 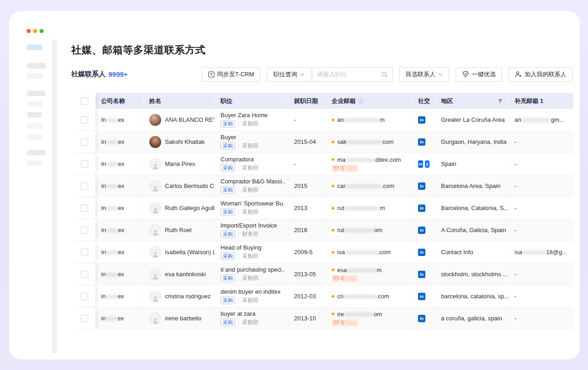 What do you see at coordinates (307, 274) in the screenshot?
I see `start-date-cell: 2013-05` at bounding box center [307, 274].